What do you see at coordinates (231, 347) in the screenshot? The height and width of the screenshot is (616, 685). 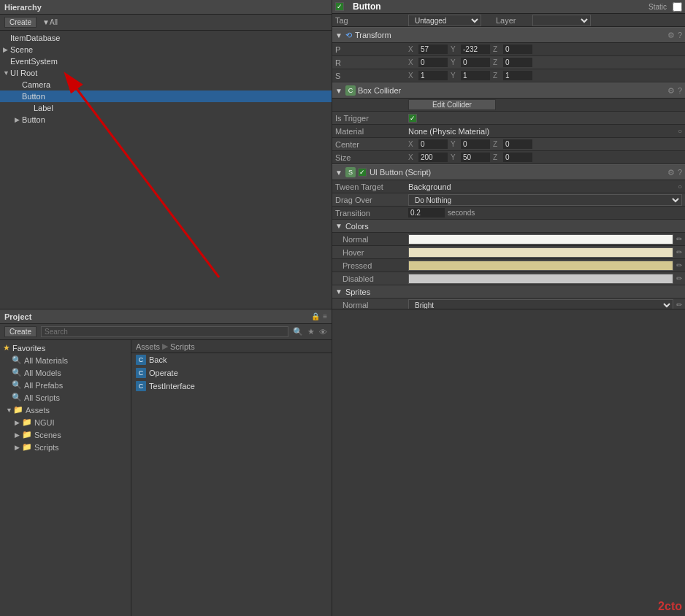 I see `breadcrumb: Assets ▶ Scripts` at bounding box center [231, 347].